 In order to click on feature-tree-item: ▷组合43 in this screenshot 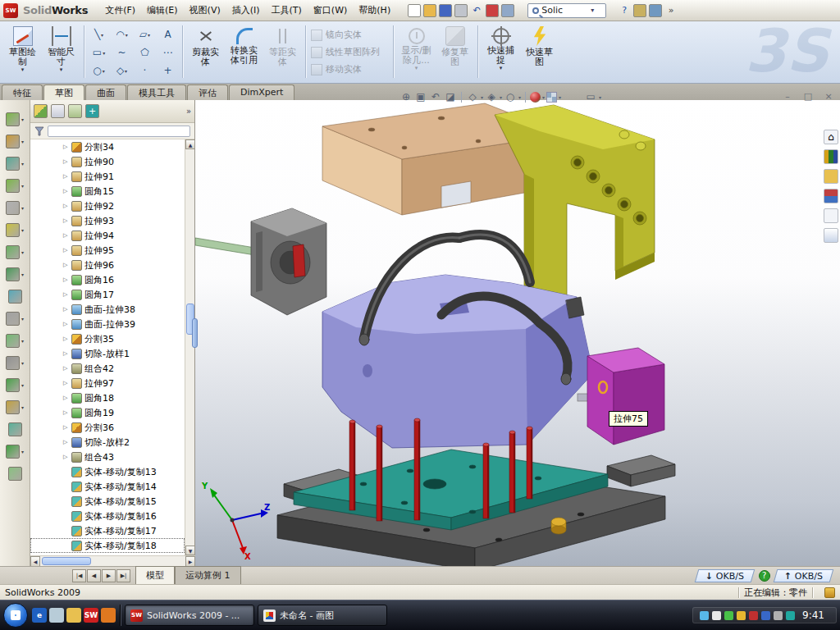, I will do `click(107, 457)`.